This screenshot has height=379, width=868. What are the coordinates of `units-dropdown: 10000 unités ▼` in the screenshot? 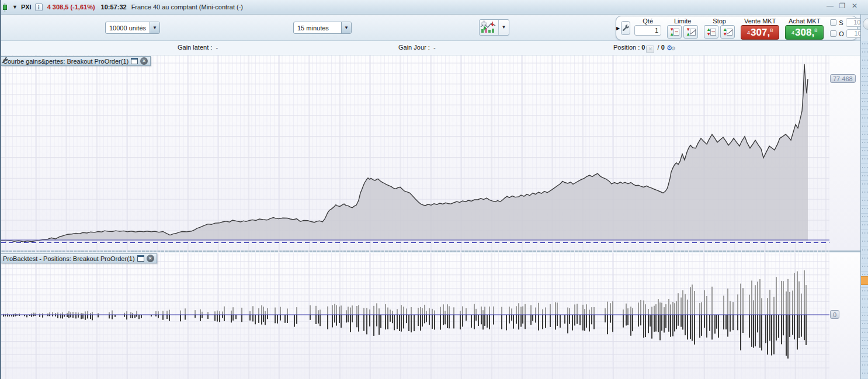 It's located at (133, 28).